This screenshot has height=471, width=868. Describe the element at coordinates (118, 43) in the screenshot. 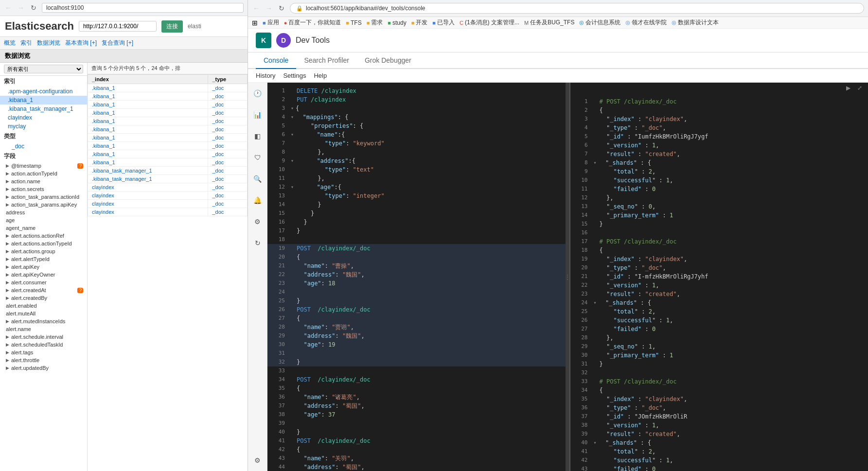

I see `nav-complex-query: 复合查询 [+]` at that location.